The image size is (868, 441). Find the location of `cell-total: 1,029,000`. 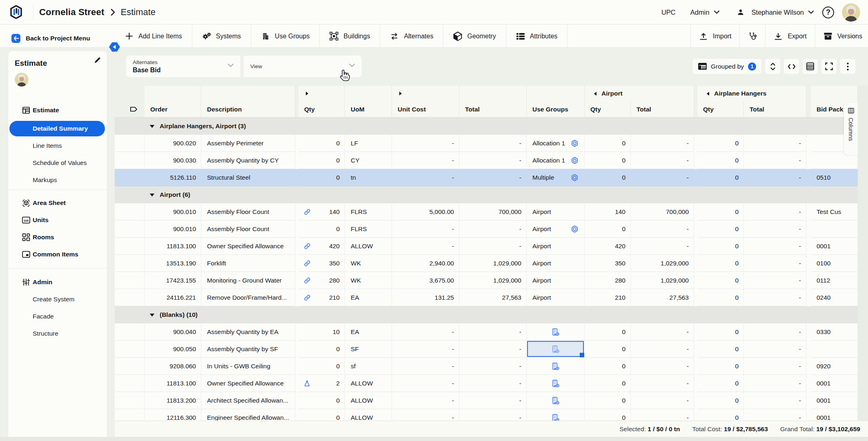

cell-total: 1,029,000 is located at coordinates (493, 281).